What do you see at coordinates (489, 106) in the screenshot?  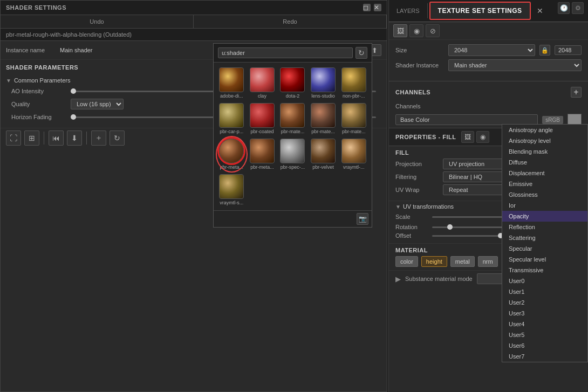 I see `channel-item-channels: Channels` at bounding box center [489, 106].